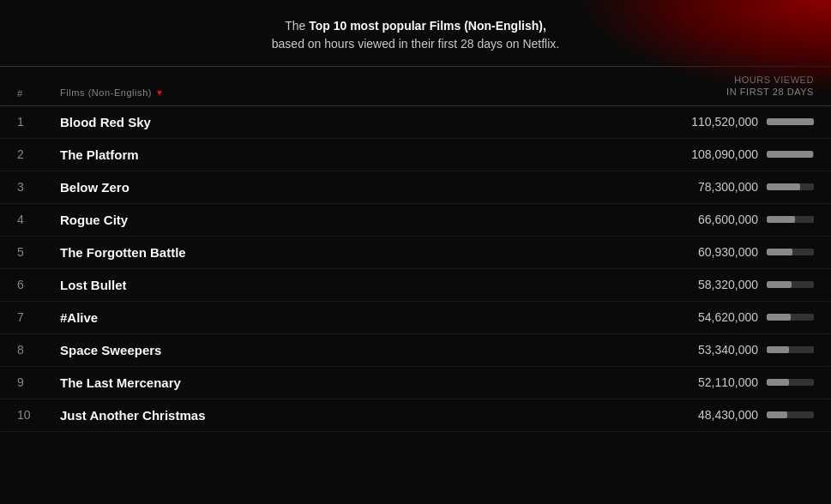  I want to click on rank-cell: 5, so click(39, 252).